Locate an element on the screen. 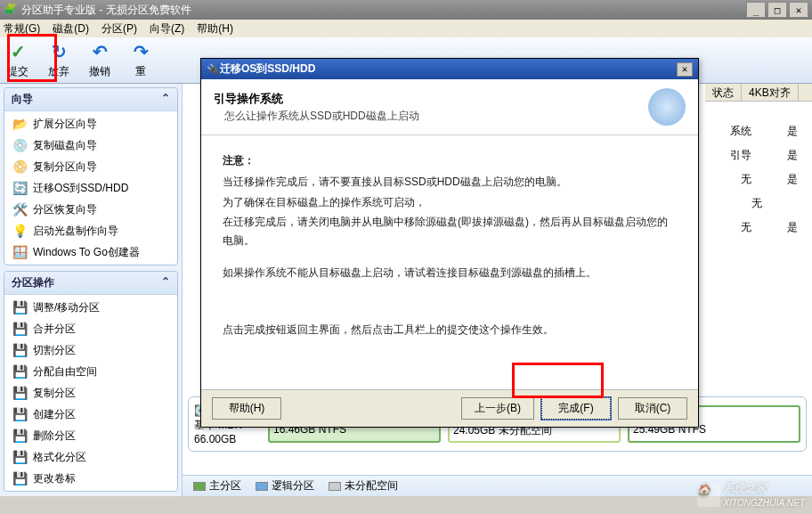  table-row: 无 is located at coordinates (764, 203).